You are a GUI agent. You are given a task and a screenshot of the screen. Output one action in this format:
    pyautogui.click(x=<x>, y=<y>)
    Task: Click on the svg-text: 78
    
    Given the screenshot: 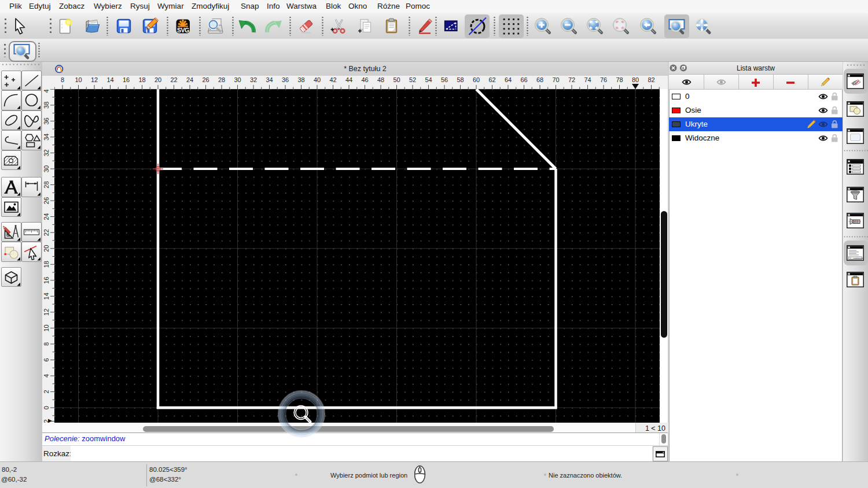 What is the action you would take?
    pyautogui.click(x=619, y=80)
    